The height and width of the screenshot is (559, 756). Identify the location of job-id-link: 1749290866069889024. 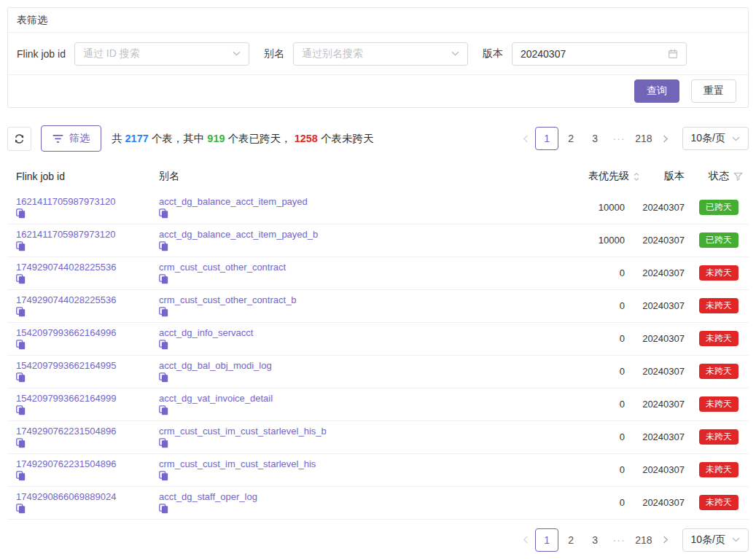
(66, 497).